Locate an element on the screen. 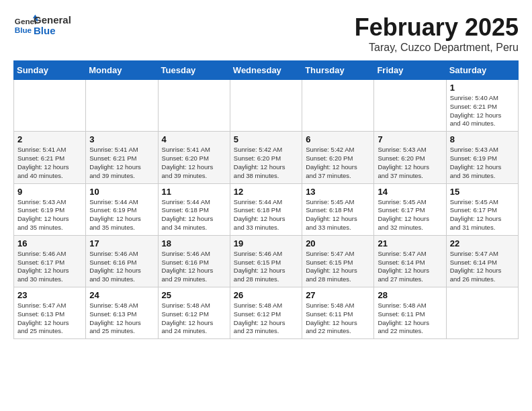  day-cell-17: 17Sunrise: 5:46 AM Sunset: 6:16 PM Dayli… is located at coordinates (122, 261).